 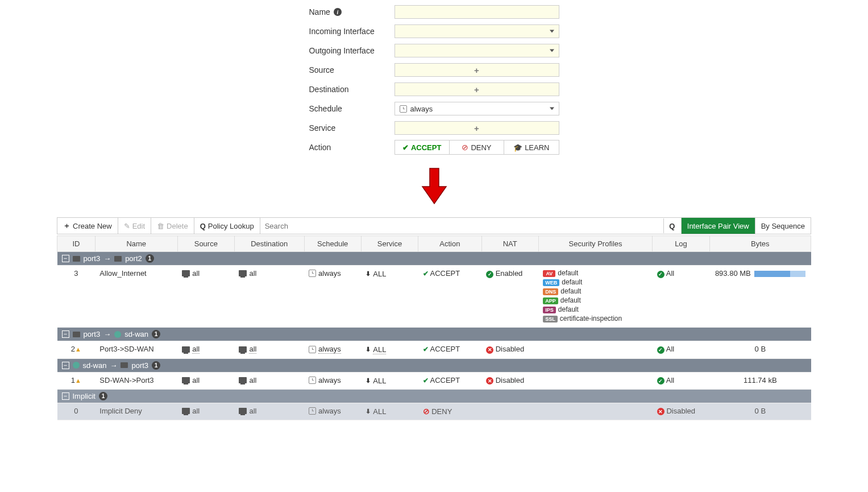 What do you see at coordinates (269, 244) in the screenshot?
I see `header-destination: Destination` at bounding box center [269, 244].